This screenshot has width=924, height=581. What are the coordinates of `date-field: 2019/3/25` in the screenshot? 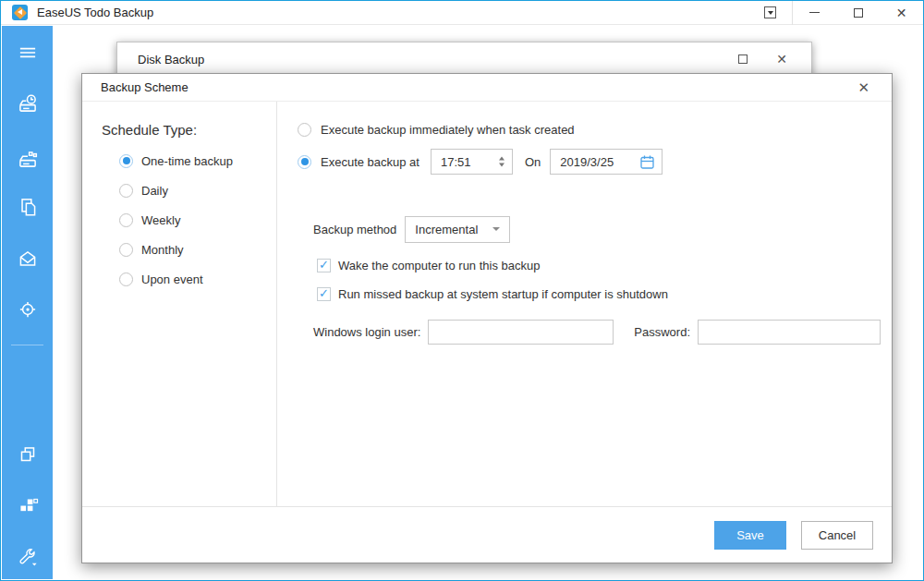 It's located at (606, 162).